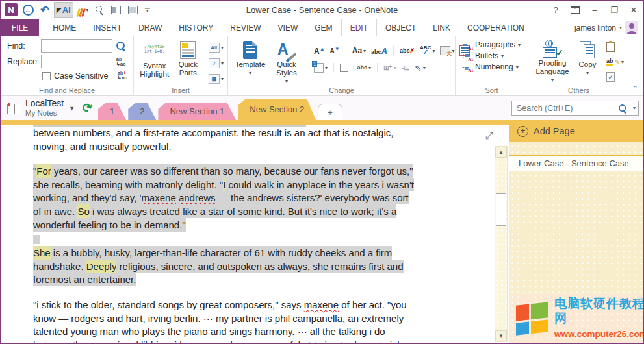 This screenshot has width=644, height=344. I want to click on full-page-view-button, so click(133, 10).